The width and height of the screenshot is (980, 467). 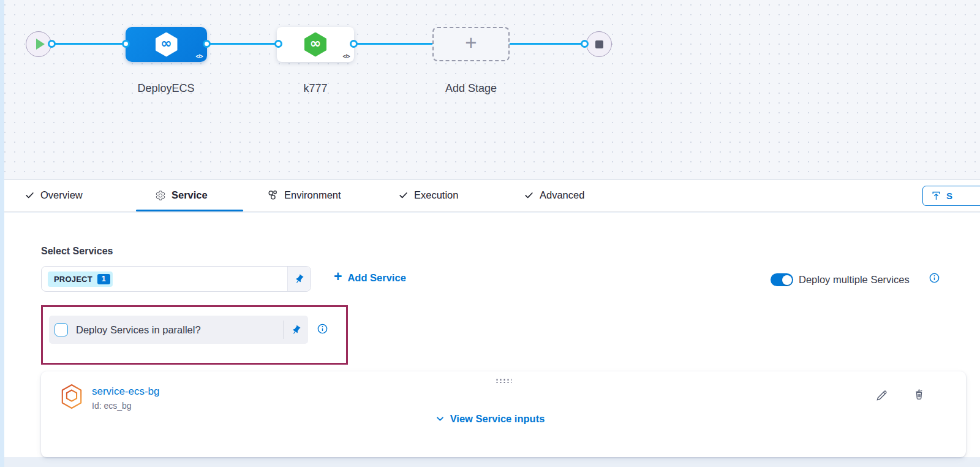 What do you see at coordinates (599, 44) in the screenshot?
I see `stop-icon` at bounding box center [599, 44].